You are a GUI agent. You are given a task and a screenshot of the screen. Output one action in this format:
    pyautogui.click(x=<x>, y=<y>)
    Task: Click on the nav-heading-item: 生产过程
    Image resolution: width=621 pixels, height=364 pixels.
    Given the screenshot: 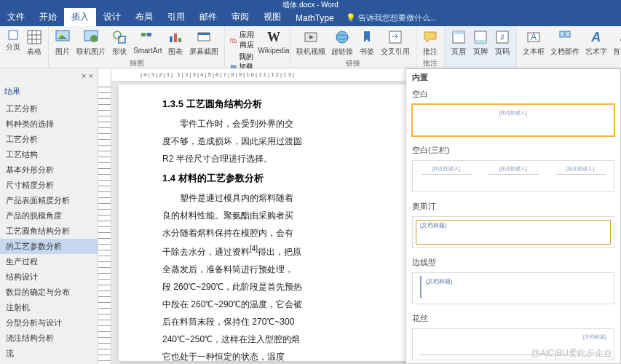 What is the action you would take?
    pyautogui.click(x=49, y=262)
    